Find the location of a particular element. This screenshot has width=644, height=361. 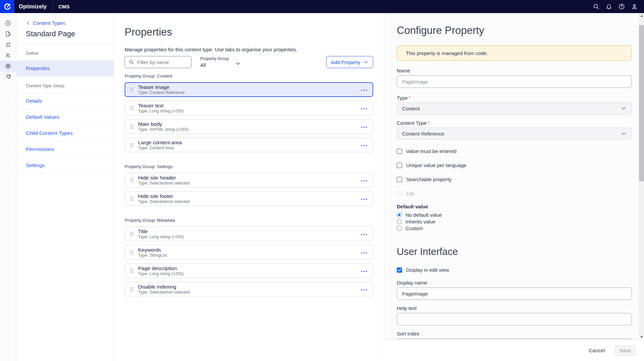

radio-inherits-value is located at coordinates (399, 221).